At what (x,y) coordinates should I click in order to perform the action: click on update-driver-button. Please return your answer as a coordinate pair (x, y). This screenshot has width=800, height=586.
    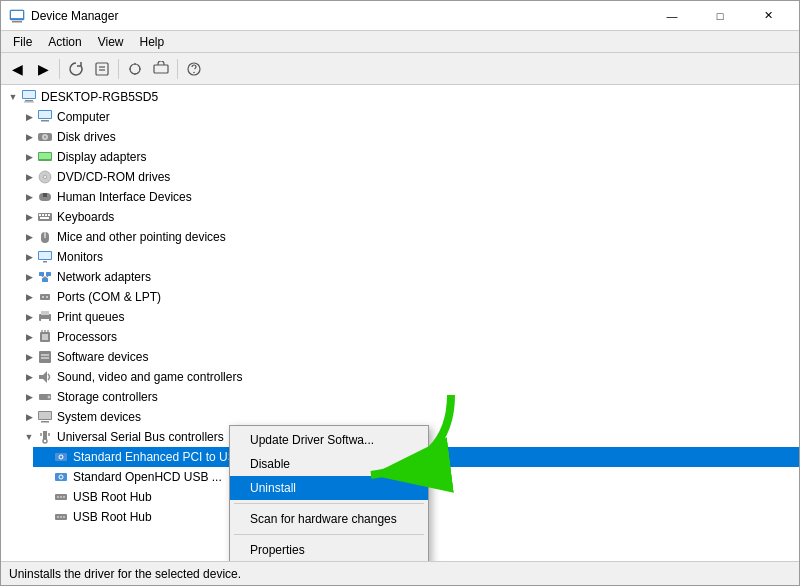
    Looking at the image, I should click on (161, 69).